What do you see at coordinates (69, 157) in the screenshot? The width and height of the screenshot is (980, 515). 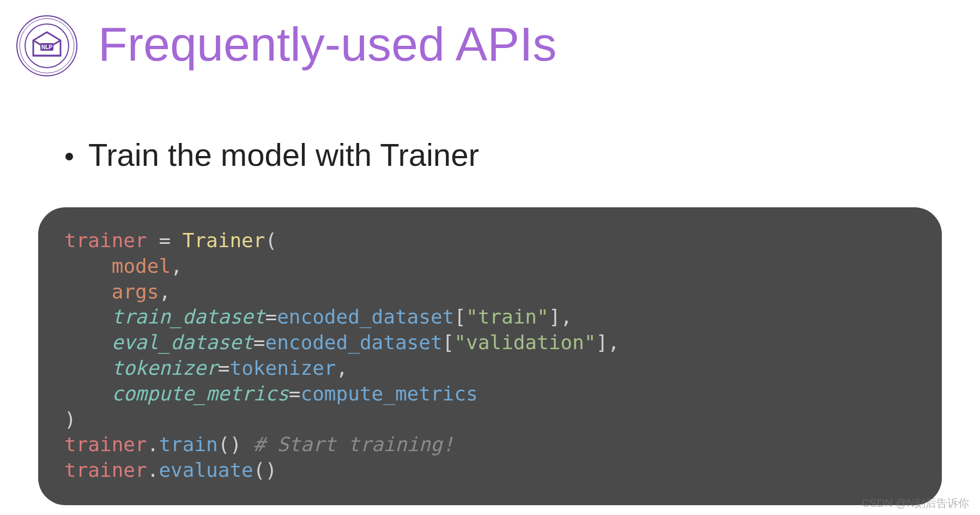 I see `bullet-dot-icon` at bounding box center [69, 157].